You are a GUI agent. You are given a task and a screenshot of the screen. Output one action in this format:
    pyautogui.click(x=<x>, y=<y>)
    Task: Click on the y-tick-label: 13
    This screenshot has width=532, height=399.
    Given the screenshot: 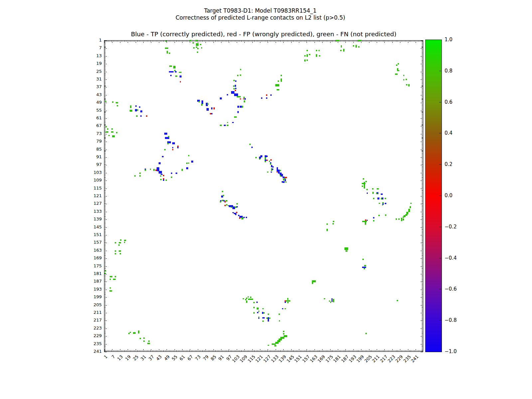 What is the action you would take?
    pyautogui.click(x=94, y=56)
    